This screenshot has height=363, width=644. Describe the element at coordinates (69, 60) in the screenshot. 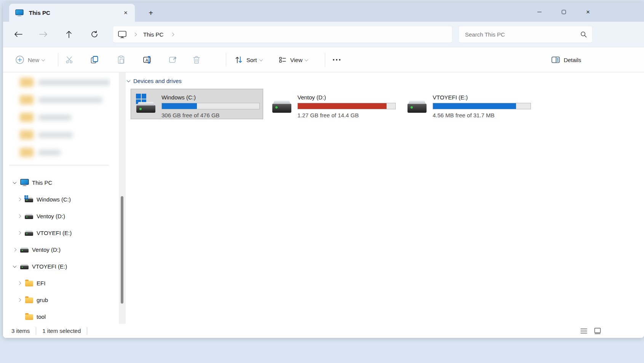

I see `cut-icon` at that location.